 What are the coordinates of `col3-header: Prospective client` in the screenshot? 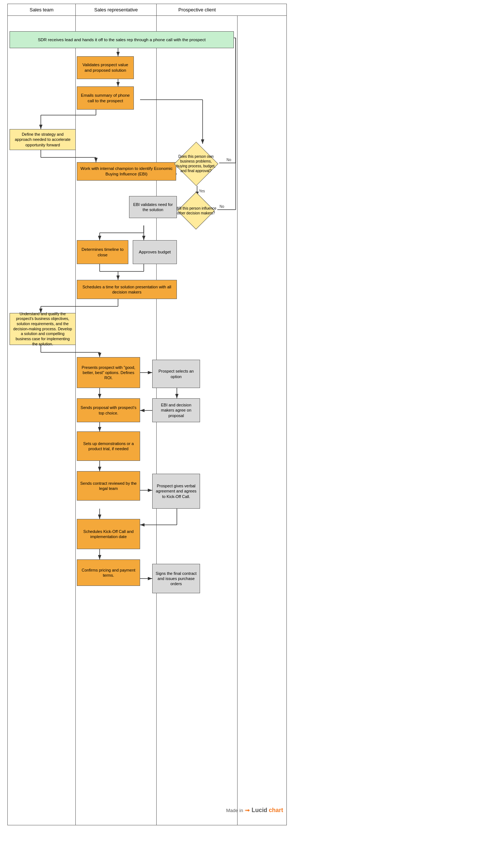 It's located at (197, 10).